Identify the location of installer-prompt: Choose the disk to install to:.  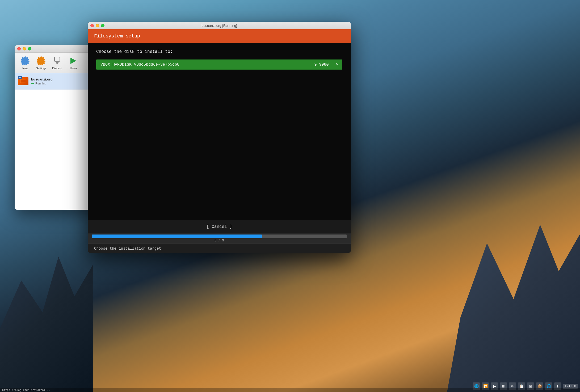
(219, 52).